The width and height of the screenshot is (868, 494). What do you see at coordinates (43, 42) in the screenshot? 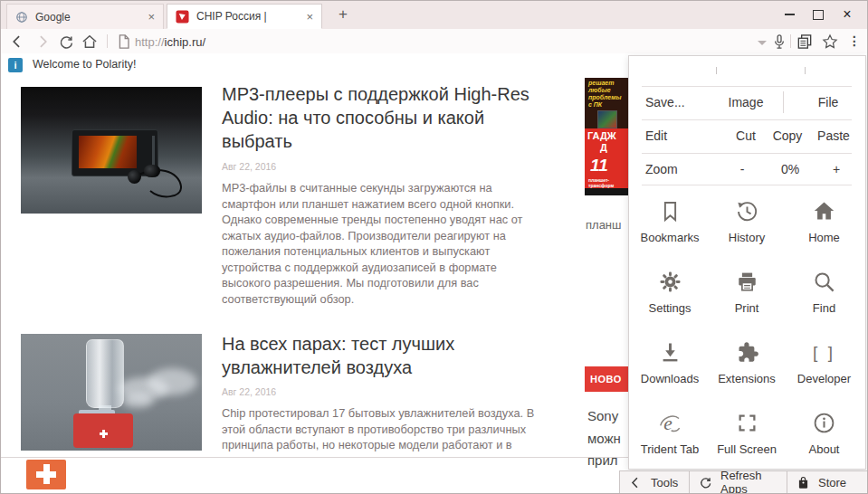
I see `forward-button` at bounding box center [43, 42].